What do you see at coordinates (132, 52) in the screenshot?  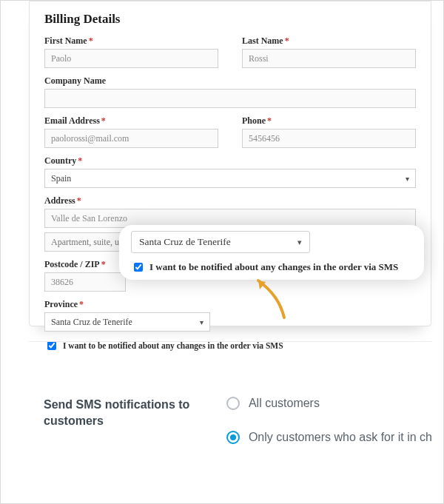 I see `first-name-field: First Name*` at bounding box center [132, 52].